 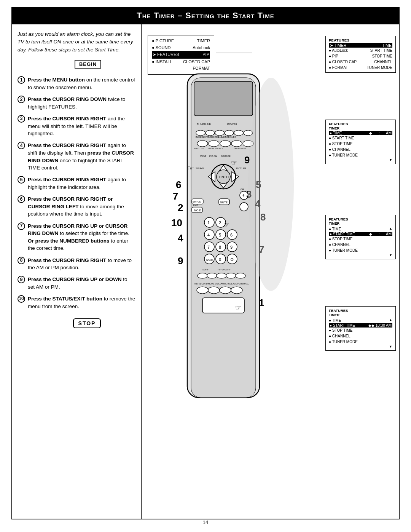 What do you see at coordinates (198, 210) in the screenshot?
I see `svg-text: MO-D` at bounding box center [198, 210].